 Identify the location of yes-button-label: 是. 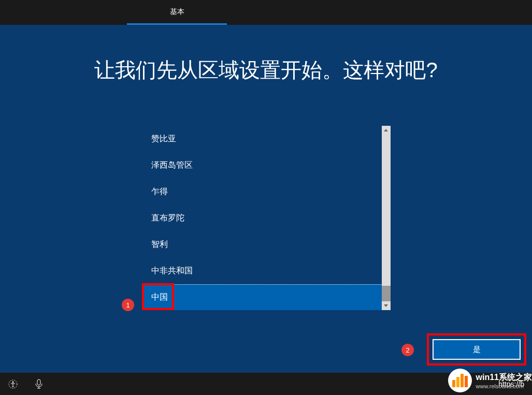
(477, 350).